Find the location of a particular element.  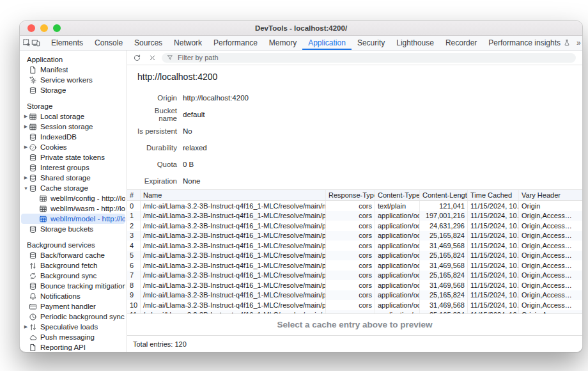

cell-index: 2 is located at coordinates (134, 226).